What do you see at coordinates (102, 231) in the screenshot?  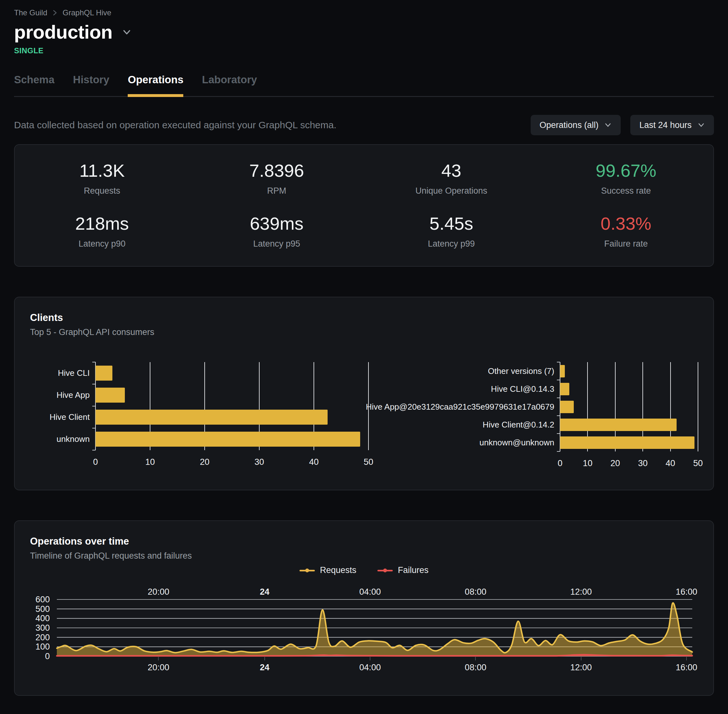 I see `stat-latency-p90: 218ms Latency p90` at bounding box center [102, 231].